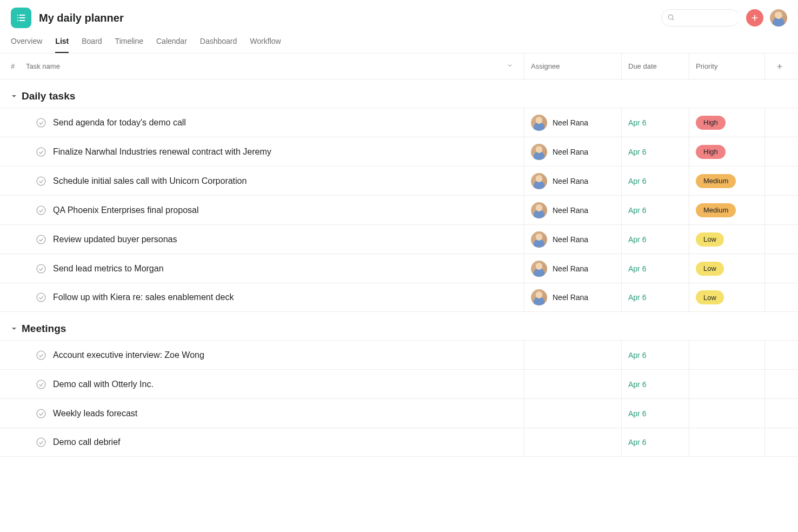 The image size is (798, 532). What do you see at coordinates (399, 122) in the screenshot?
I see `task-row: Send agenda for today's demo callNeel Ra…` at bounding box center [399, 122].